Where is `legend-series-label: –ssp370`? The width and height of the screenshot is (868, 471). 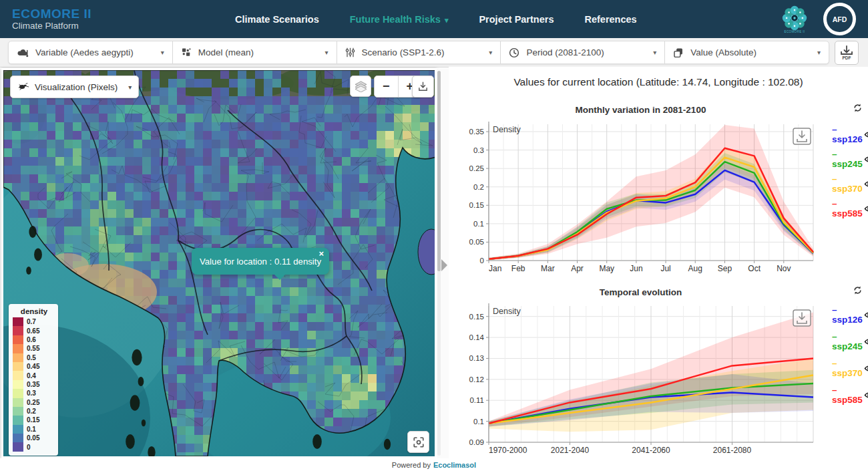
legend-series-label: –ssp370 is located at coordinates (847, 184).